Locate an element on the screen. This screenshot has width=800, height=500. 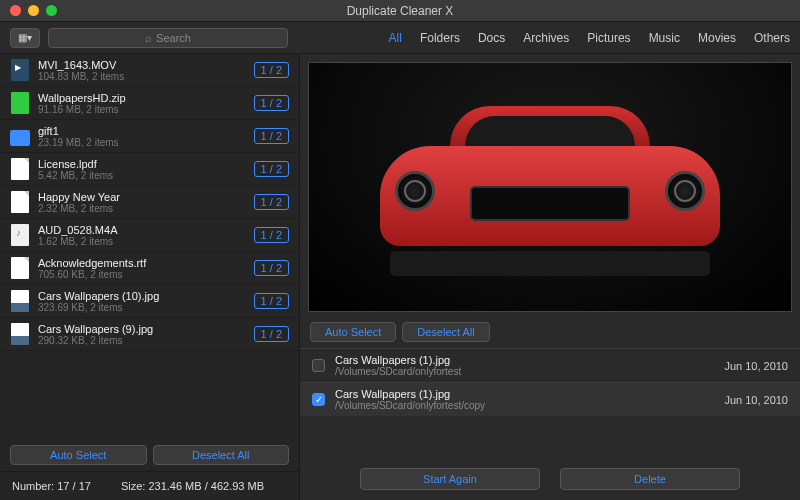
delete-button: Delete is located at coordinates (650, 479).